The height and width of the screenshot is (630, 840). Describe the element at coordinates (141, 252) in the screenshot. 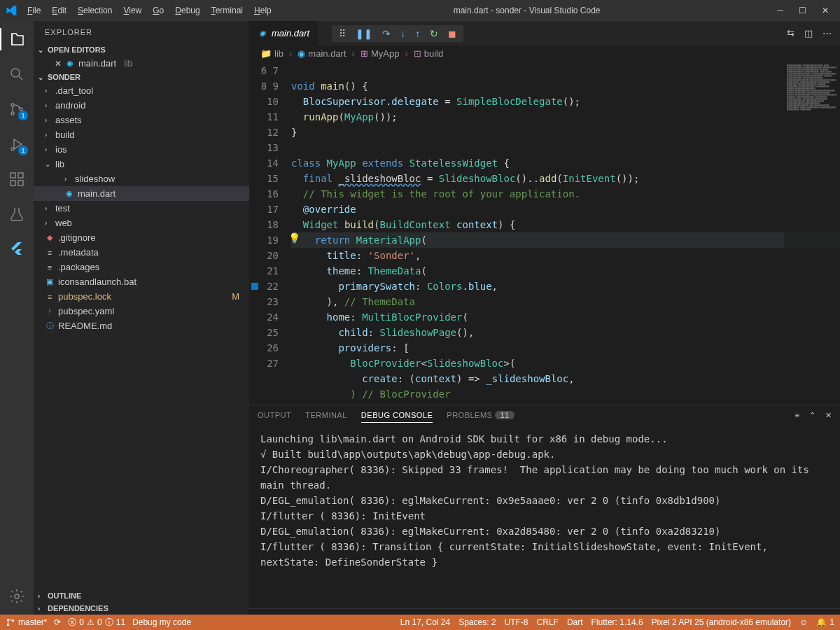

I see `tree-item--metadata: ≡.metadata` at that location.